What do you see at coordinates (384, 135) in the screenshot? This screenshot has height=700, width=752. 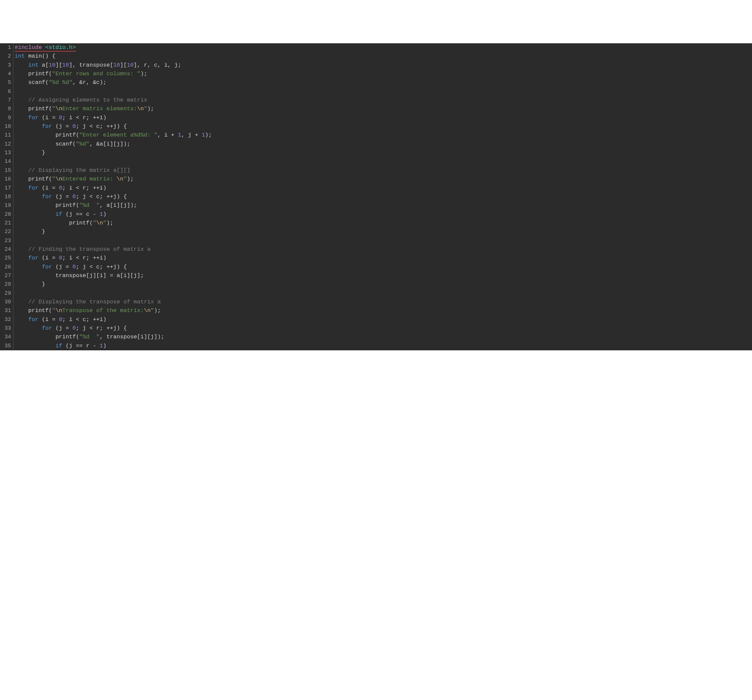 I see `code-line: printf("Enter element a%d%d: ", i + 1, j…` at bounding box center [384, 135].